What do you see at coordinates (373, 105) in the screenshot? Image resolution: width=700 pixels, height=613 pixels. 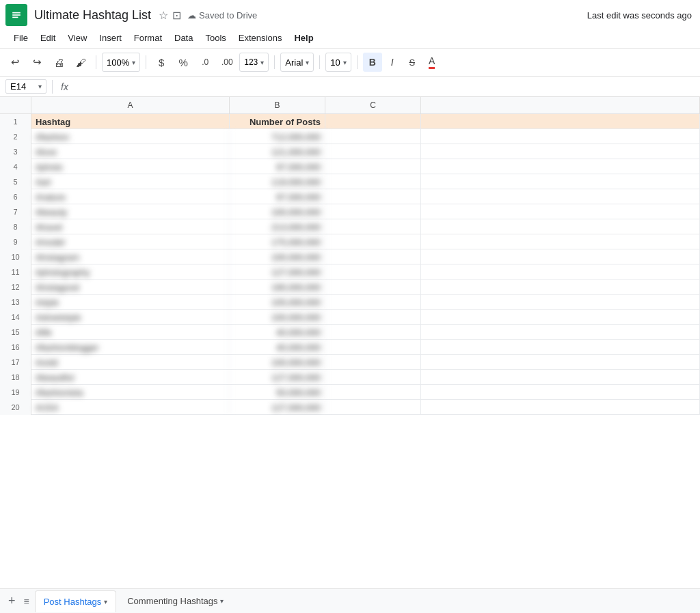 I see `col-header-c: C` at bounding box center [373, 105].